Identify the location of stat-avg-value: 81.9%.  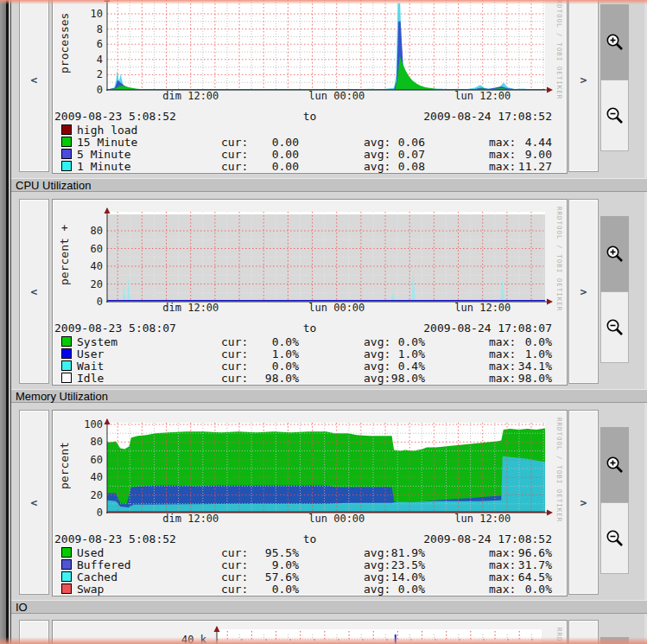
(408, 553).